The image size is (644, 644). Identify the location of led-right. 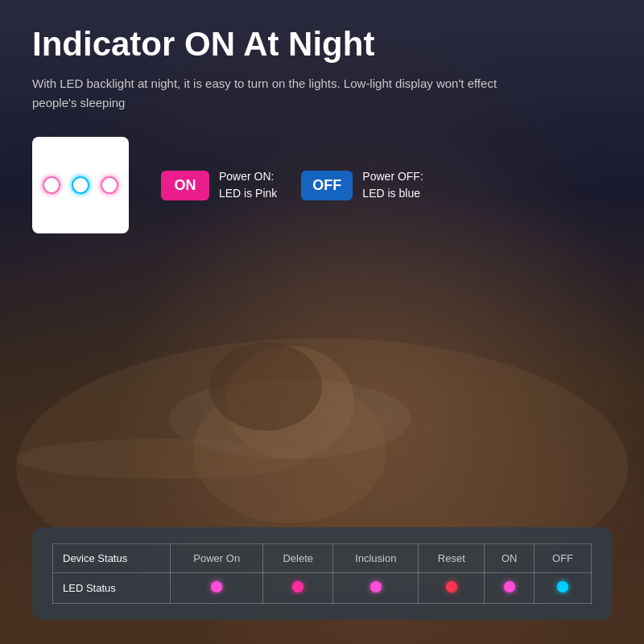
(109, 185).